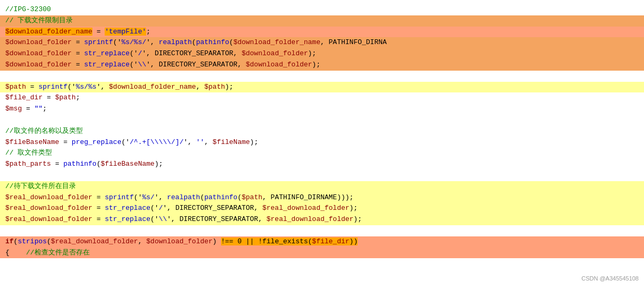 Image resolution: width=644 pixels, height=289 pixels. Describe the element at coordinates (39, 20) in the screenshot. I see `comment-token: // 下载文件限制目录` at that location.